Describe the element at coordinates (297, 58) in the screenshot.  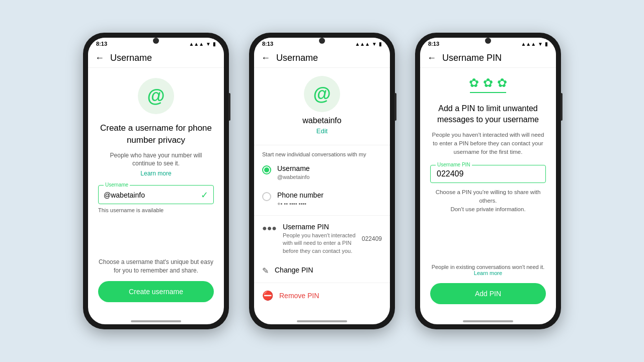
I see `app-bar-title-2: Username` at that location.